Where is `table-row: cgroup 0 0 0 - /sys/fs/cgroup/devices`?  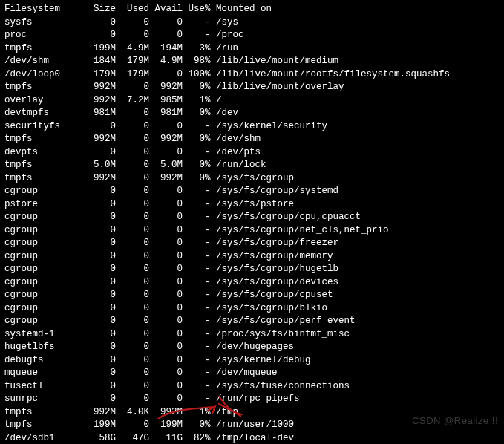 table-row: cgroup 0 0 0 - /sys/fs/cgroup/devices is located at coordinates (252, 283).